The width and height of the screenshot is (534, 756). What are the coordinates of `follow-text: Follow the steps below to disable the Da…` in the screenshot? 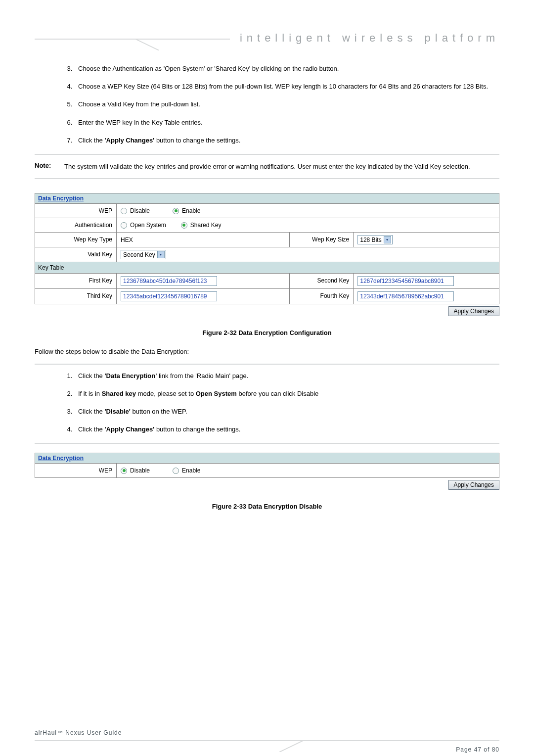 It's located at (267, 352).